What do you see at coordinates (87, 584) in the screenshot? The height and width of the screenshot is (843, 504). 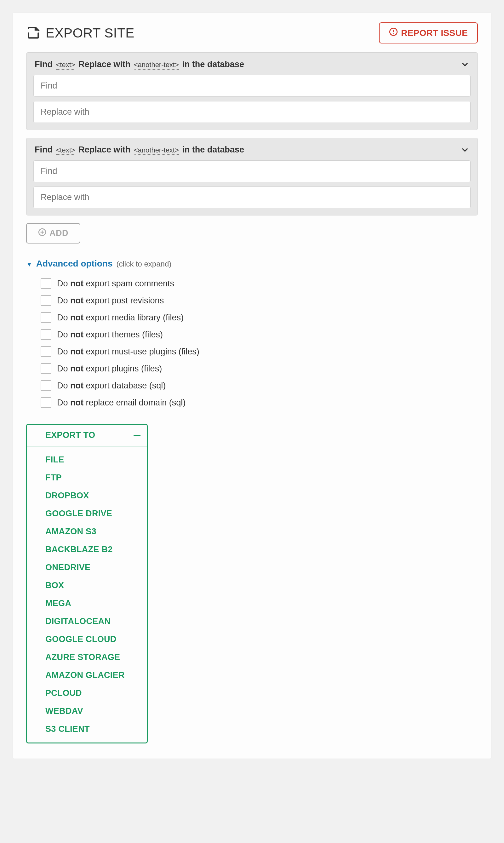 I see `export-to-dropdown: EXPORT TO FILEFTPDROPBOXGOOGLE DRIVEAMAZ…` at bounding box center [87, 584].